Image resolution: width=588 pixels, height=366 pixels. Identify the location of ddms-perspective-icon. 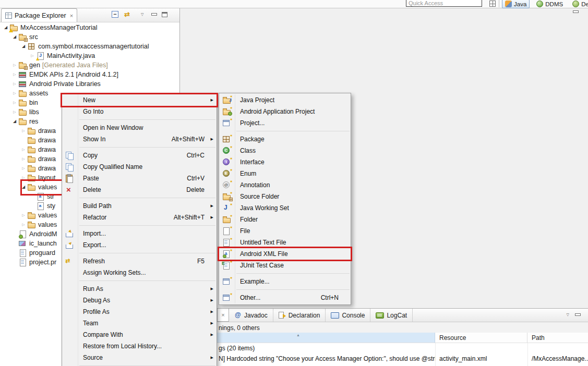
(539, 4).